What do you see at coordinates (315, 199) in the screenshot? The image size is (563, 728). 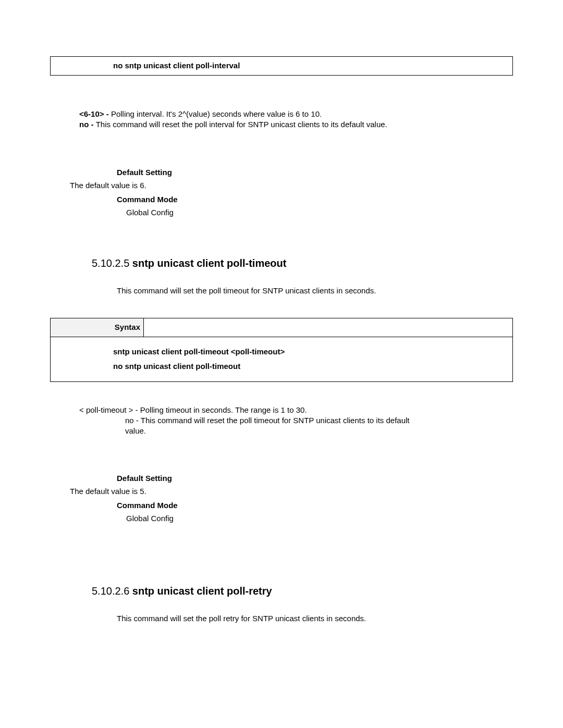 I see `command-mode-heading-1: Command Mode` at bounding box center [315, 199].